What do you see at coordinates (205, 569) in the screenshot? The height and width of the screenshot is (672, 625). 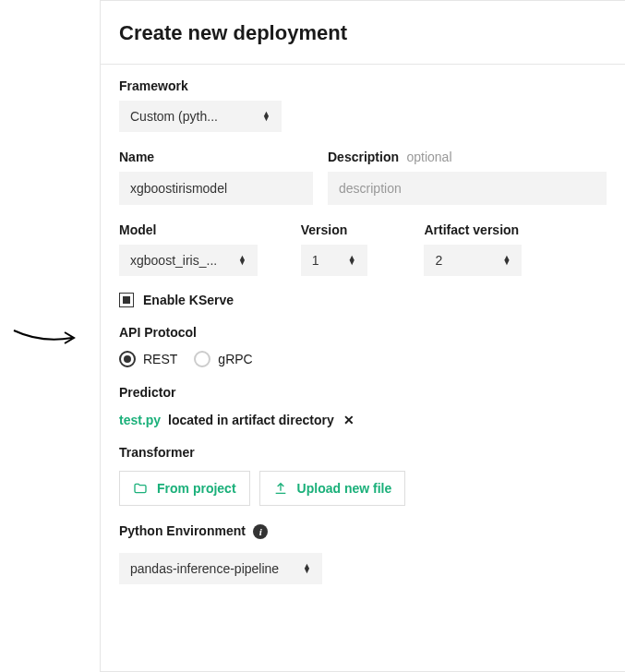 I see `python-env-selected: pandas-inference-pipeline` at bounding box center [205, 569].